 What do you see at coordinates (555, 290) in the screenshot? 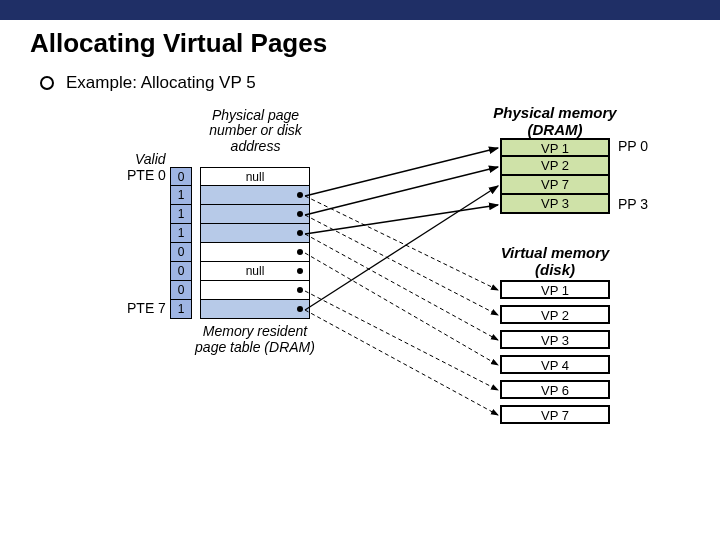
I see `disk-cell: VP 1` at bounding box center [555, 290].